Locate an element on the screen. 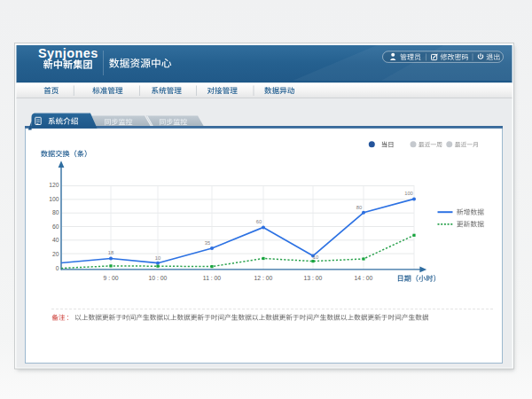 This screenshot has width=532, height=399. svg-text: 11 : 00 is located at coordinates (213, 278).